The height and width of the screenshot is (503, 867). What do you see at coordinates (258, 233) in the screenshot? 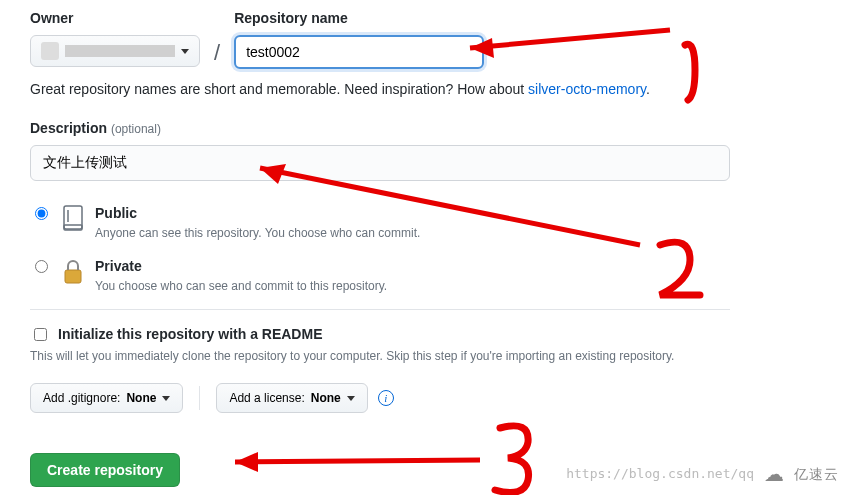
I see `public-desc: Anyone can see this repository. You choo…` at bounding box center [258, 233].